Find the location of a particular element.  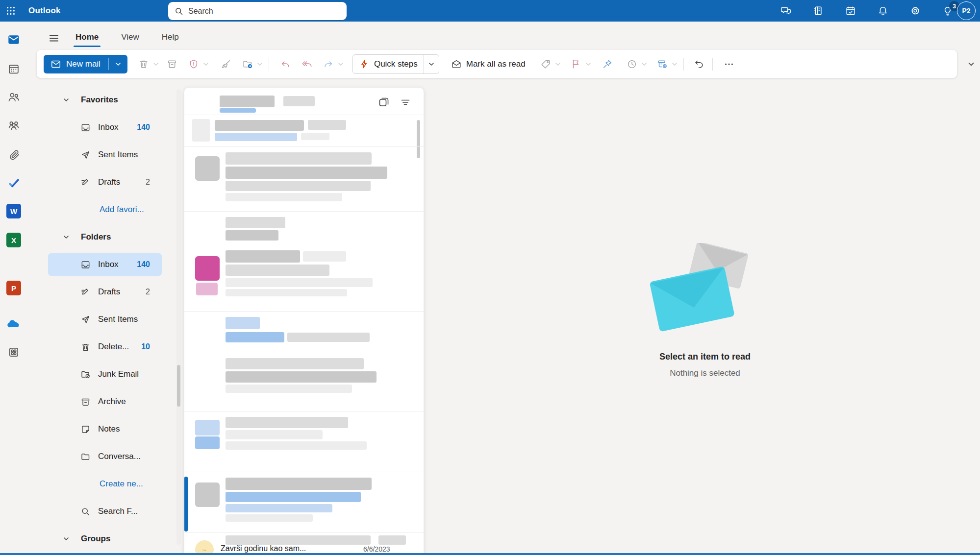

chat-icon is located at coordinates (786, 11).